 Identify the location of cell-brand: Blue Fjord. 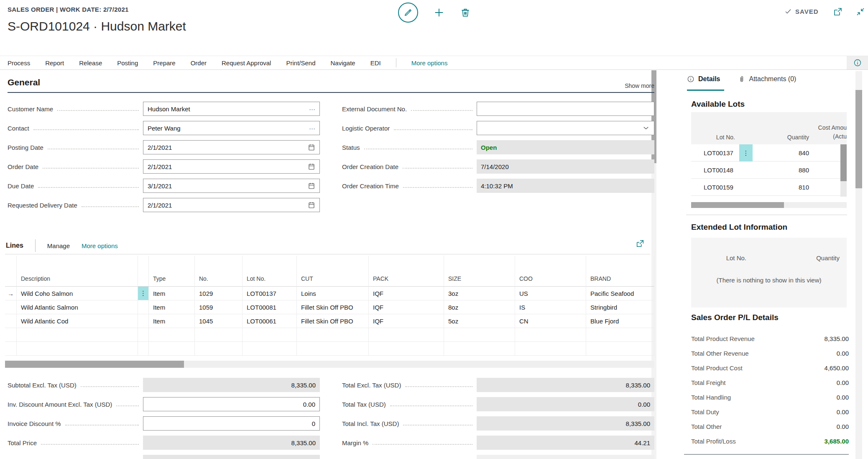
(620, 321).